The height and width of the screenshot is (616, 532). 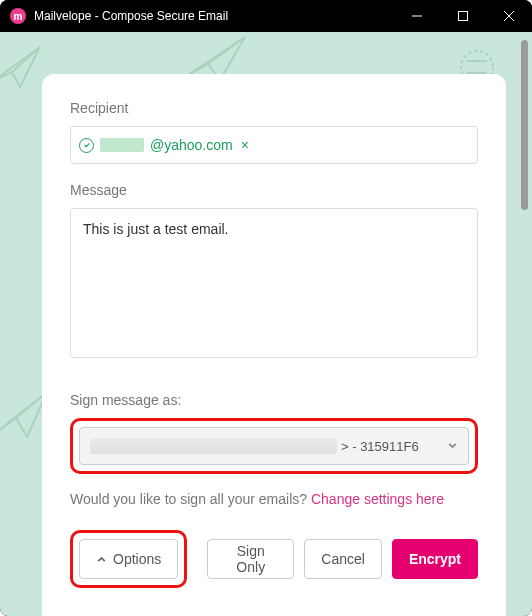 What do you see at coordinates (274, 190) in the screenshot?
I see `message-label: Message` at bounding box center [274, 190].